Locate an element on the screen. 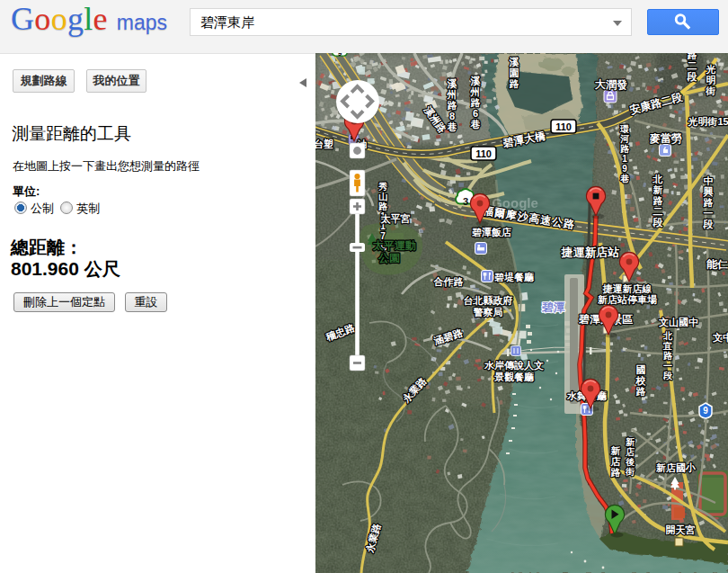 This screenshot has height=573, width=728. svg-text: 太平運動 is located at coordinates (394, 246).